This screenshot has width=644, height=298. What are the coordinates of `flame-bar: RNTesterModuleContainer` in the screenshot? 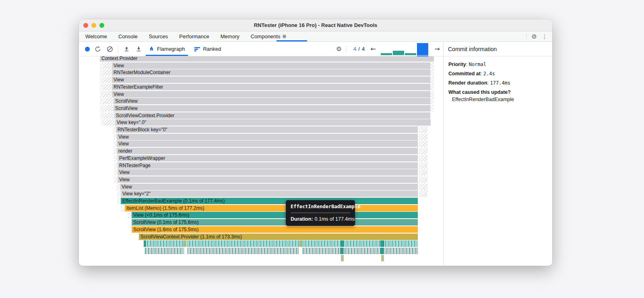 It's located at (271, 72).